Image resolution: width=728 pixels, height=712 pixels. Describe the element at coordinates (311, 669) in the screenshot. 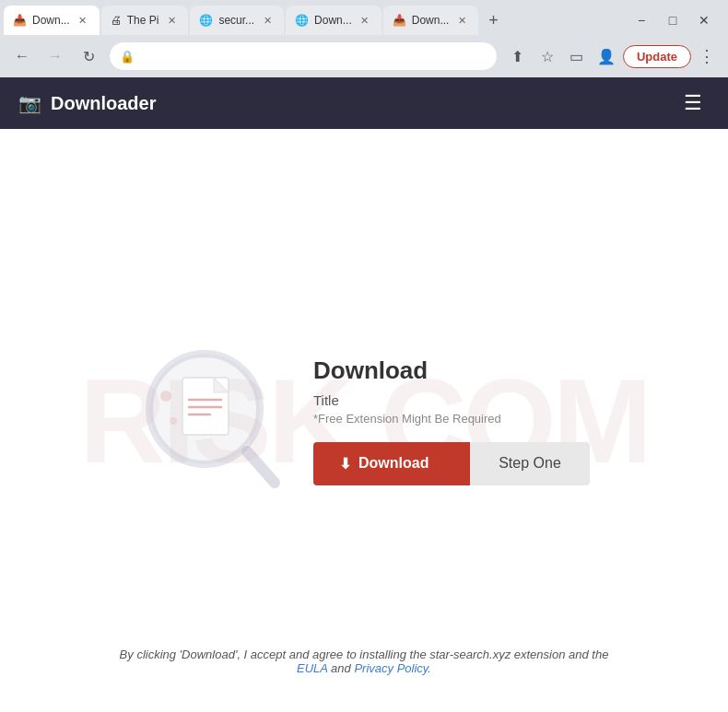

I see `eula-link: EULA` at that location.